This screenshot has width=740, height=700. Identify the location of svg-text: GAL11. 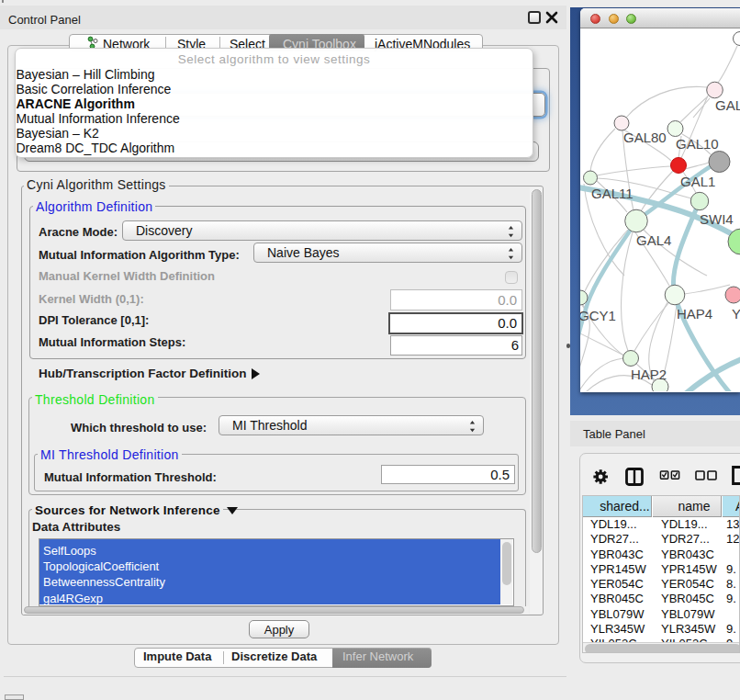
(612, 193).